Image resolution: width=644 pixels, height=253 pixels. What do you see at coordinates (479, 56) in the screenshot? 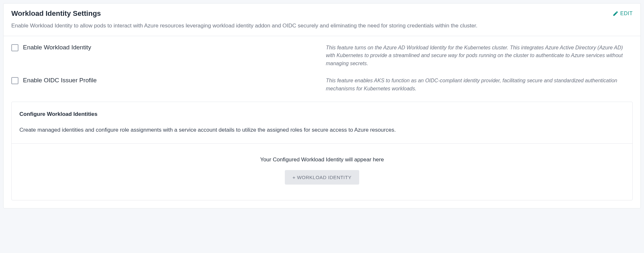
I see `setting-help-text: This feature turns on the Azure AD Workl…` at bounding box center [479, 56].